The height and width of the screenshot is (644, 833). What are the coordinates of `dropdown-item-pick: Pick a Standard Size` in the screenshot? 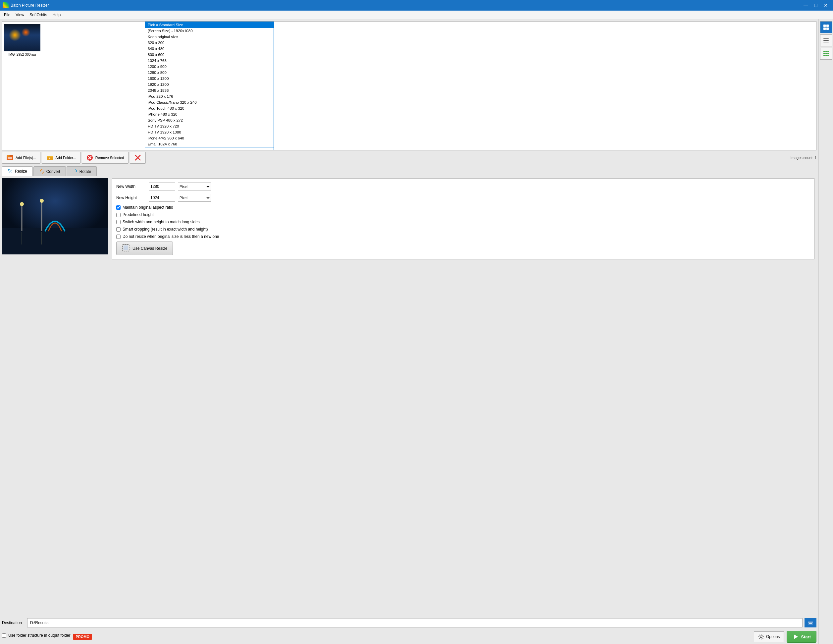 It's located at (209, 25).